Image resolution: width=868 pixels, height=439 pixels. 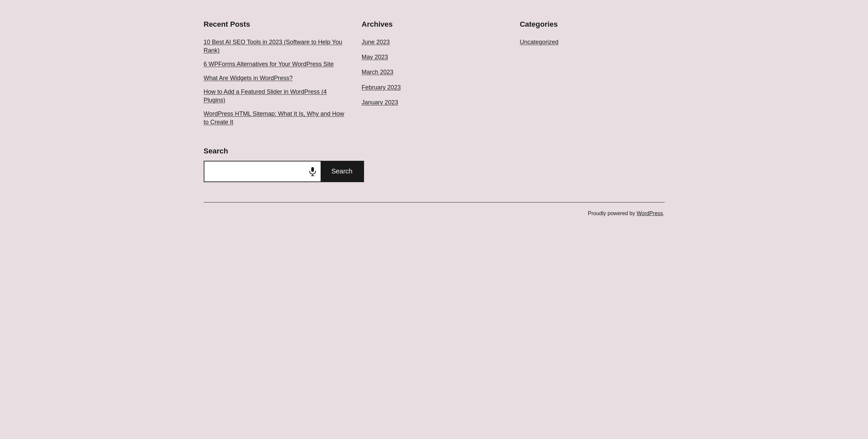 I want to click on recent-post-link-5: WordPress HTML Sitemap: What It Is, Why …, so click(x=274, y=118).